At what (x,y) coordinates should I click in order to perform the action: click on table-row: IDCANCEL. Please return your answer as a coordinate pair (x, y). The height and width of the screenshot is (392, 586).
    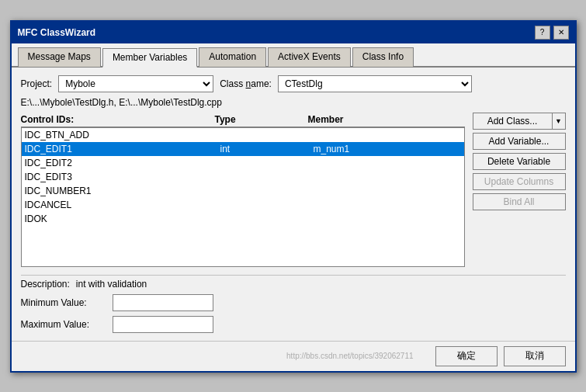
    Looking at the image, I should click on (243, 205).